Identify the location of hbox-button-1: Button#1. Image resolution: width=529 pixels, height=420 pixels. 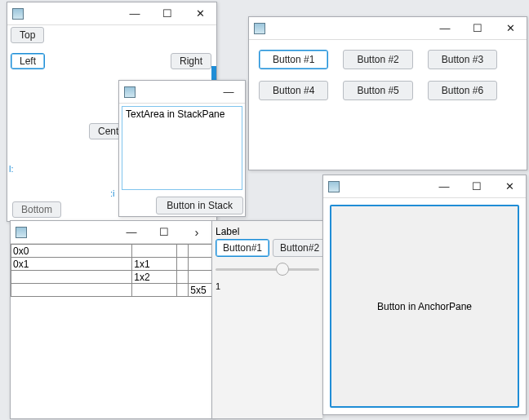
(242, 248).